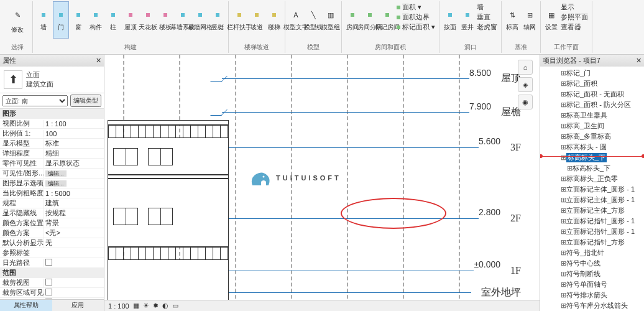  I want to click on tree-node: ⊞标高卫生器具, so click(592, 116).